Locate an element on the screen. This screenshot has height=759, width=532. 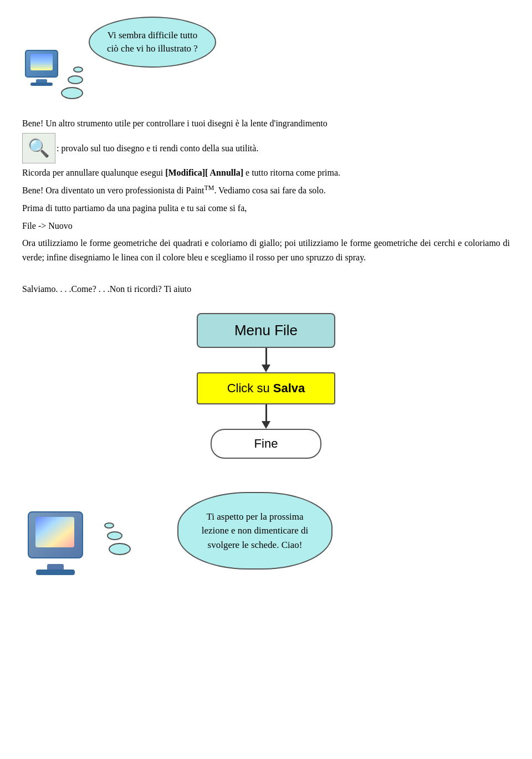
line3-tm: TM is located at coordinates (209, 188).